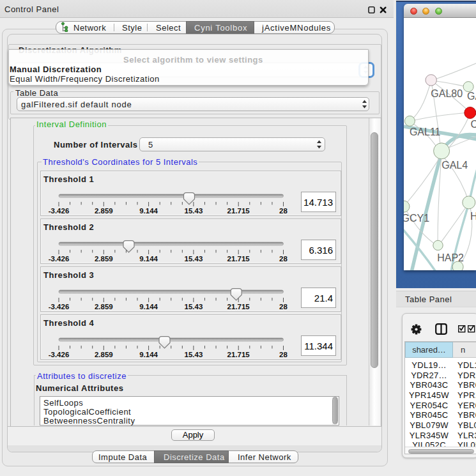 This screenshot has height=476, width=476. What do you see at coordinates (472, 96) in the screenshot?
I see `svg-text: GA` at bounding box center [472, 96].